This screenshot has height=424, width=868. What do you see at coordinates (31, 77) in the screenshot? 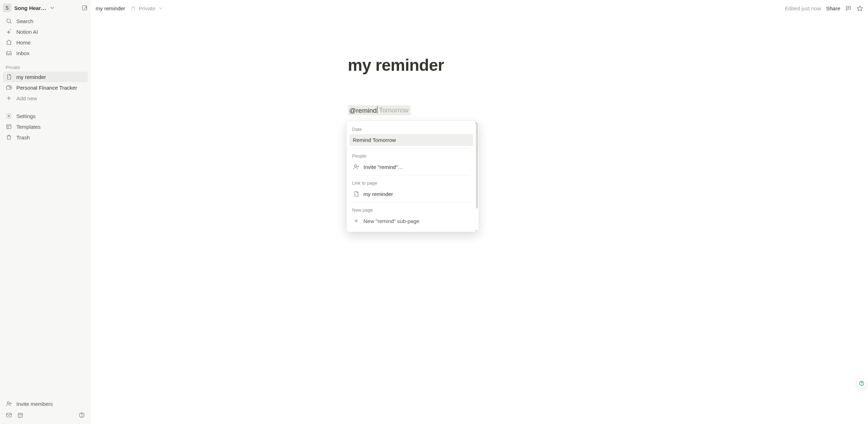
I see `sidebar-page-label: my reminder` at bounding box center [31, 77].